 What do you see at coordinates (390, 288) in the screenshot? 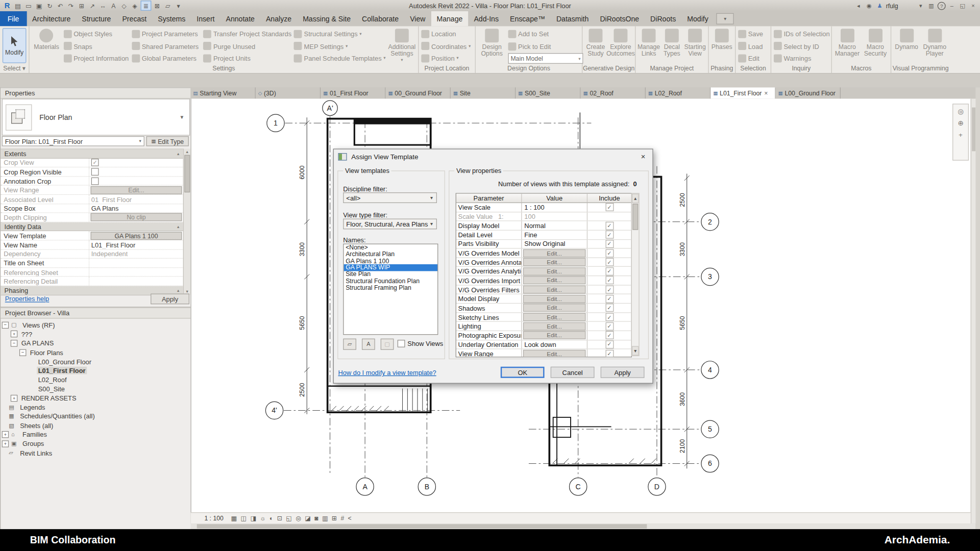
I see `template-name-item: Structural Framing Plan` at bounding box center [390, 288].